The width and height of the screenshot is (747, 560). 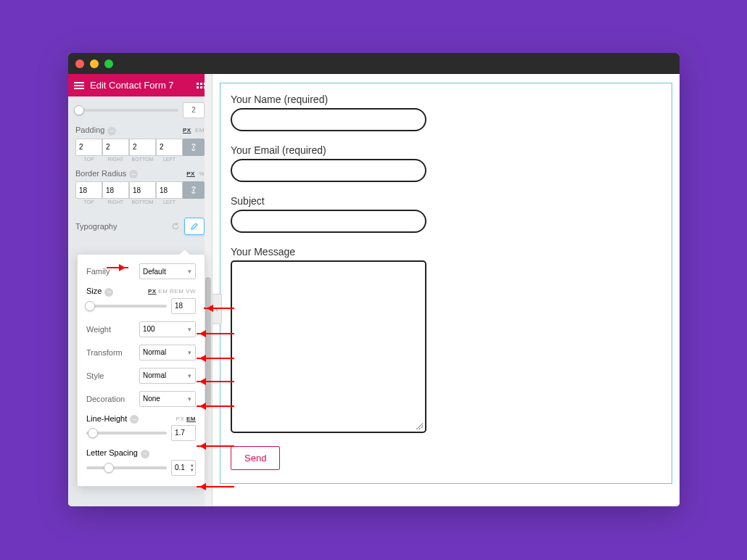 What do you see at coordinates (104, 353) in the screenshot?
I see `transform-label: Transform` at bounding box center [104, 353].